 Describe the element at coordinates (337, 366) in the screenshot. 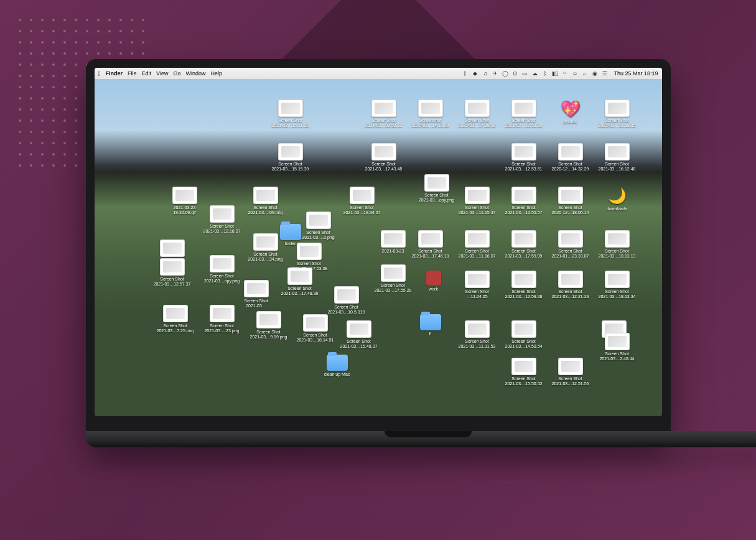

I see `desktop-icon-i54: clean up Mac` at that location.